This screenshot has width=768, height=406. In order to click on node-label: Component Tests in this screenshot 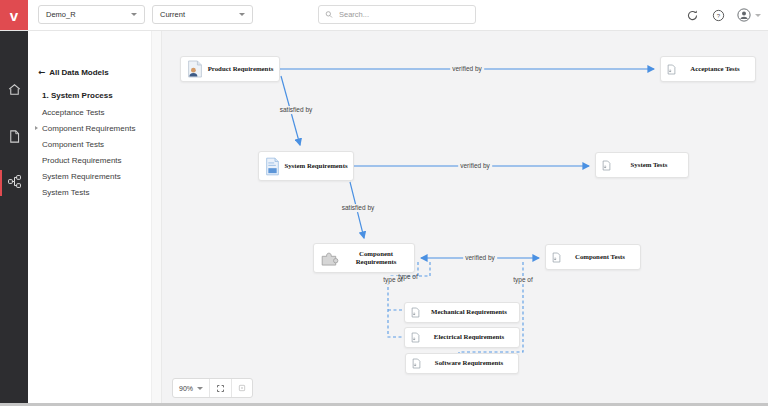, I will do `click(600, 257)`.